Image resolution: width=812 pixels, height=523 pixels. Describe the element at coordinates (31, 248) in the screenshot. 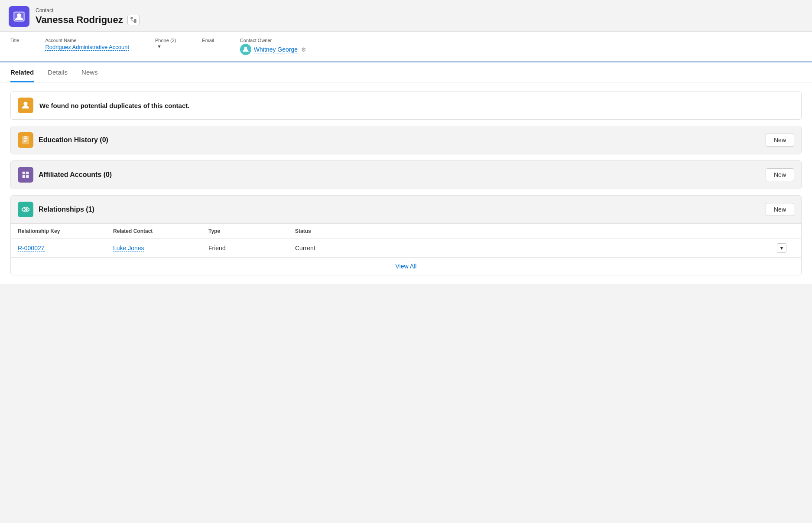

I see `relationship-key-link: R-000027` at that location.